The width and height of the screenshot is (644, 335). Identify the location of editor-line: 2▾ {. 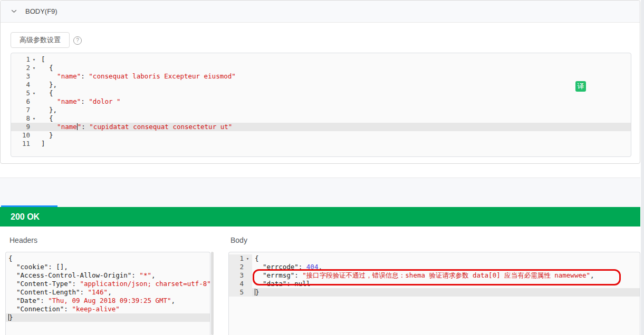
(321, 68).